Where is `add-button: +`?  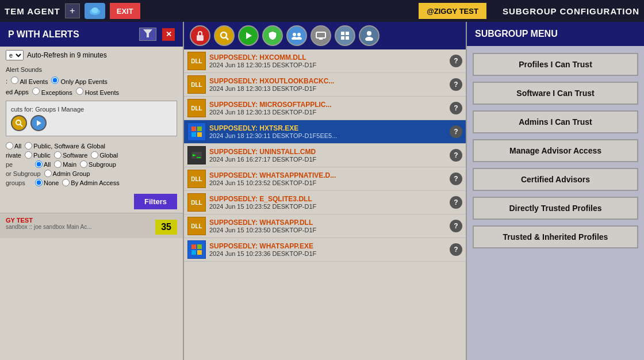 add-button: + is located at coordinates (72, 11).